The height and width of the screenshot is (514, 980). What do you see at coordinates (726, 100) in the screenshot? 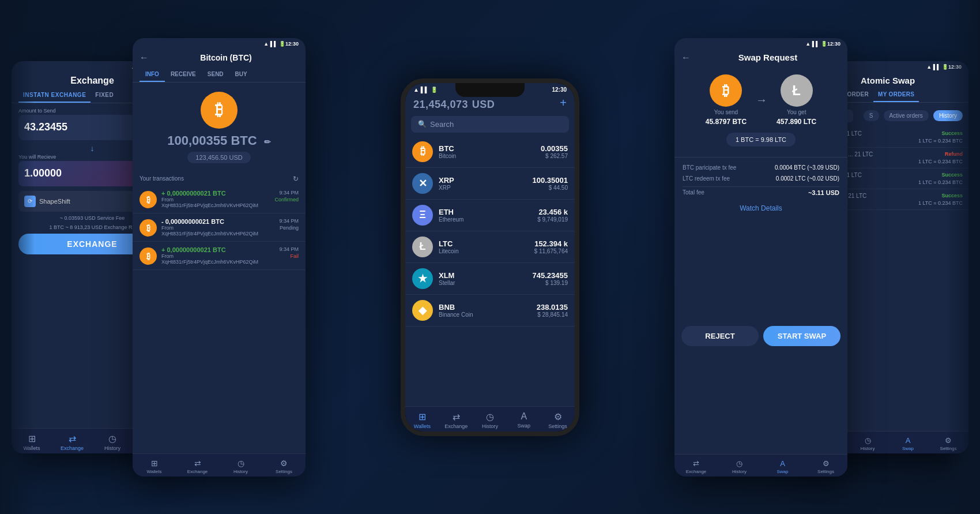
I see `swap-send-coin: ₿ You send 45.8797 BTC` at bounding box center [726, 100].